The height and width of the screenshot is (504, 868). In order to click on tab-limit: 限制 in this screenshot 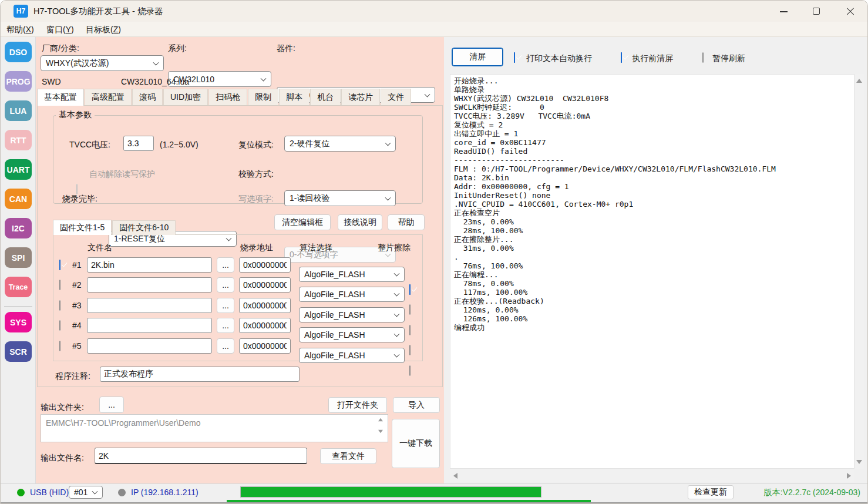, I will do `click(263, 98)`.